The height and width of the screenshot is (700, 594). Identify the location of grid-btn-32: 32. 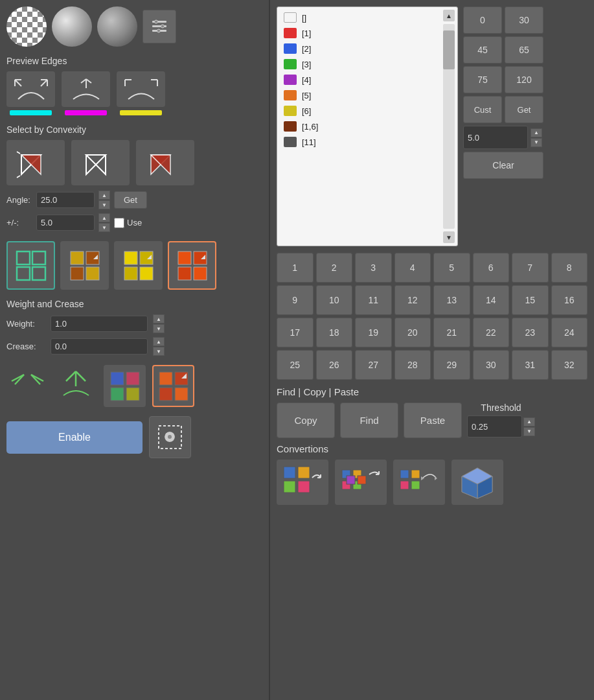
(570, 365).